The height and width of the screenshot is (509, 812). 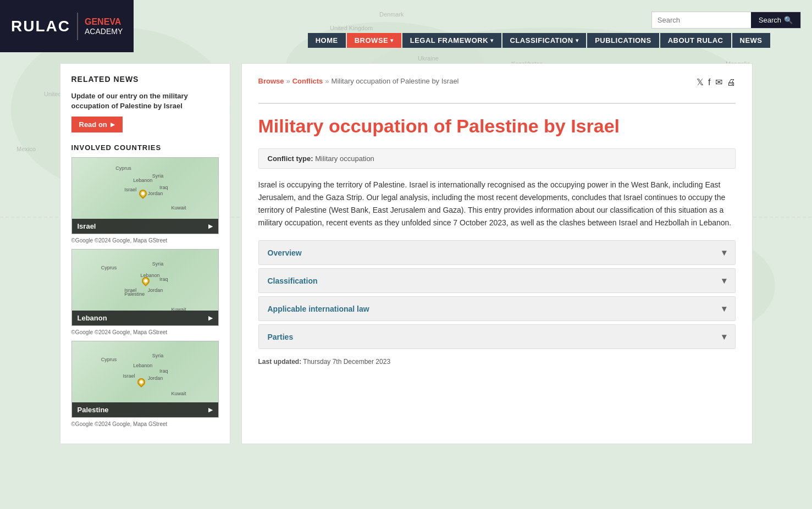 What do you see at coordinates (78, 26) in the screenshot?
I see `logo-divider` at bounding box center [78, 26].